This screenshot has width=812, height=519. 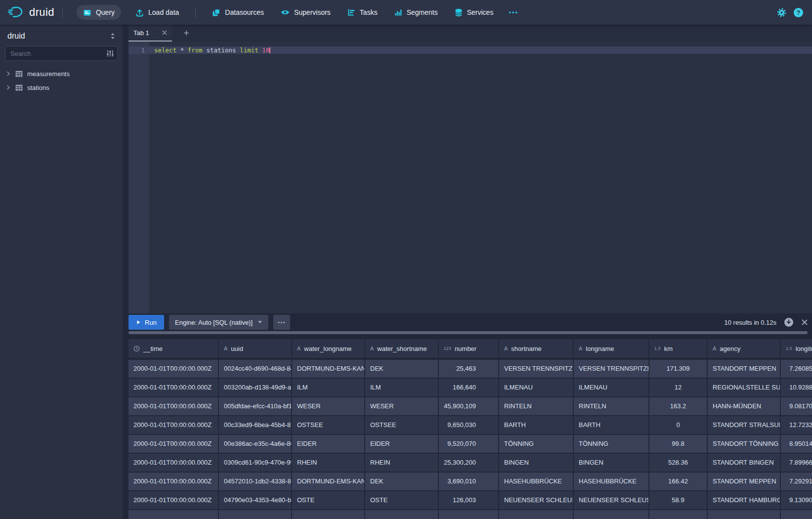 I want to click on table-cell: 126,003, so click(x=469, y=500).